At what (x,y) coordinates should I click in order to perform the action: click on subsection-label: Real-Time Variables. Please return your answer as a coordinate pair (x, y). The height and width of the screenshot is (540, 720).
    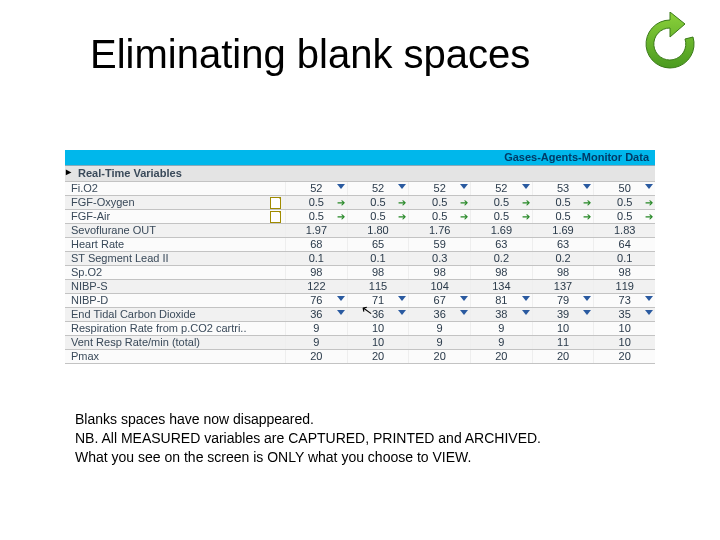
    Looking at the image, I should click on (364, 174).